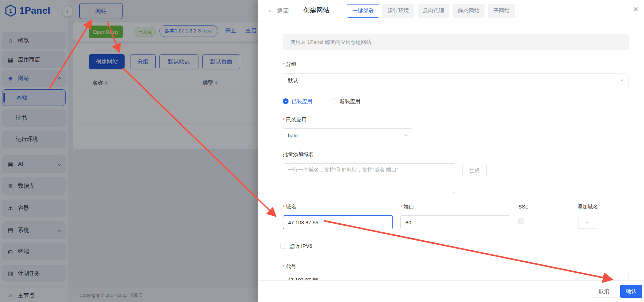 This screenshot has height=302, width=644. Describe the element at coordinates (475, 171) in the screenshot. I see `generate-button: 生成` at that location.